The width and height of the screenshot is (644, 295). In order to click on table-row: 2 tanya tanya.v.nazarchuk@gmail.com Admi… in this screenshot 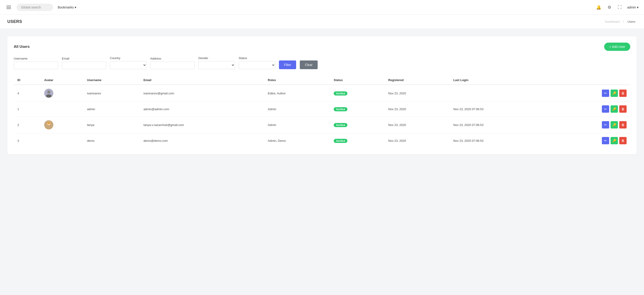, I will do `click(322, 125)`.